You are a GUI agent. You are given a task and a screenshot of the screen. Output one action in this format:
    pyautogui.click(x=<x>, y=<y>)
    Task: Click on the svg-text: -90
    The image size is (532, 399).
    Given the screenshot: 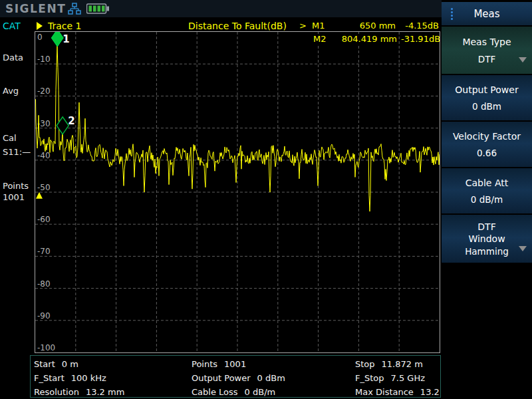 What is the action you would take?
    pyautogui.click(x=44, y=316)
    